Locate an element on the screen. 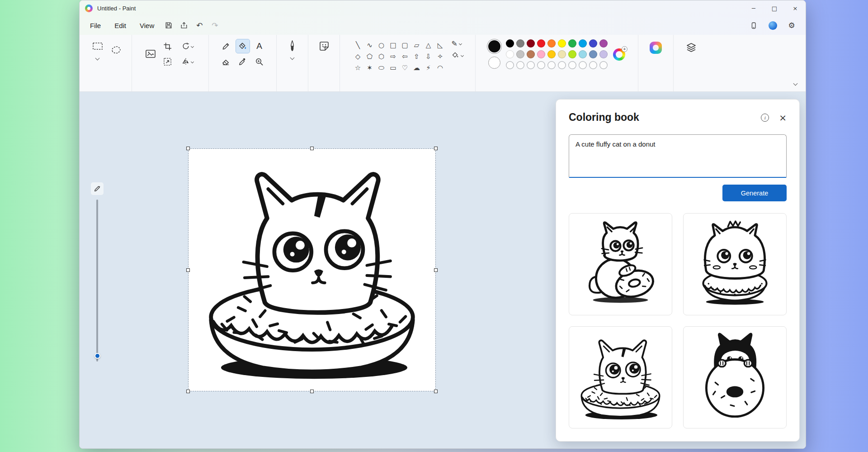 This screenshot has width=868, height=452. phone-link-icon is located at coordinates (754, 25).